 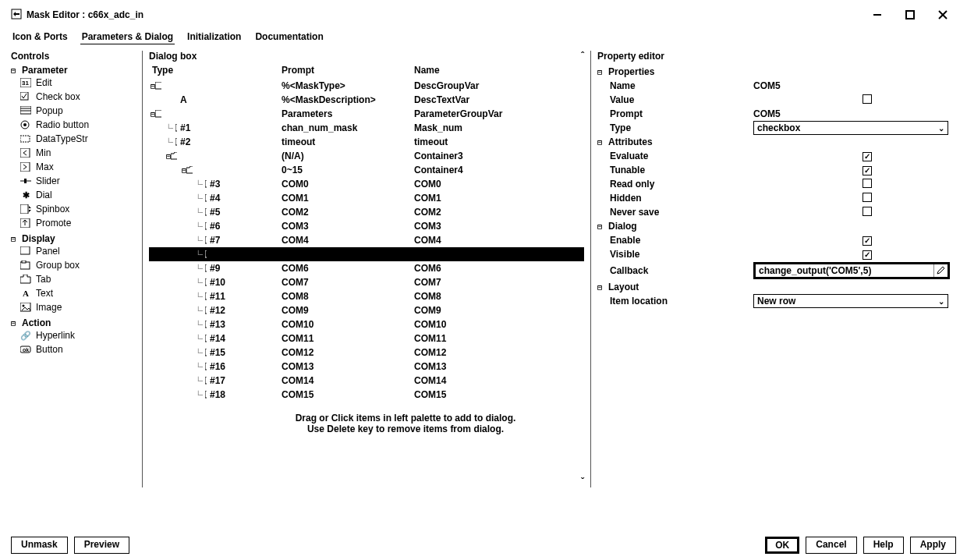 What do you see at coordinates (78, 209) in the screenshot?
I see `palette-spinbox: Spinbox` at bounding box center [78, 209].